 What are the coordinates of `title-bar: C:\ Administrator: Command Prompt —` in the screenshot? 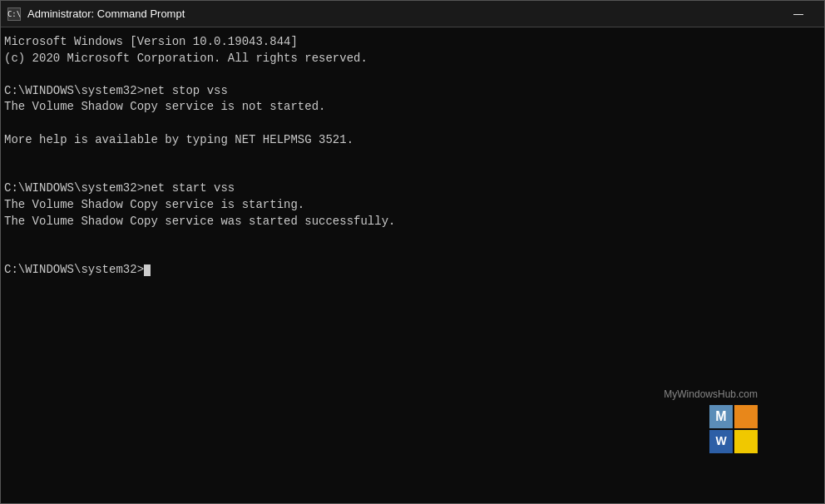 It's located at (412, 14).